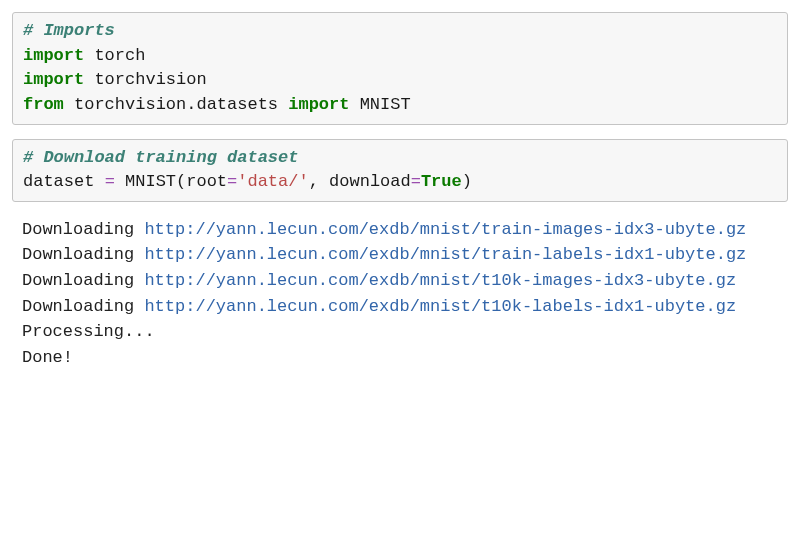  I want to click on download-url-4: http://yann.lecun.com/exdb/mnist/t10k-la…, so click(440, 306).